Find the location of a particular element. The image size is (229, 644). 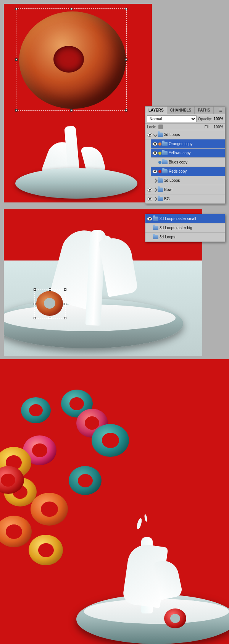

panel-tabs: LAYERS CHANNELS PATHS ☰ is located at coordinates (185, 110).